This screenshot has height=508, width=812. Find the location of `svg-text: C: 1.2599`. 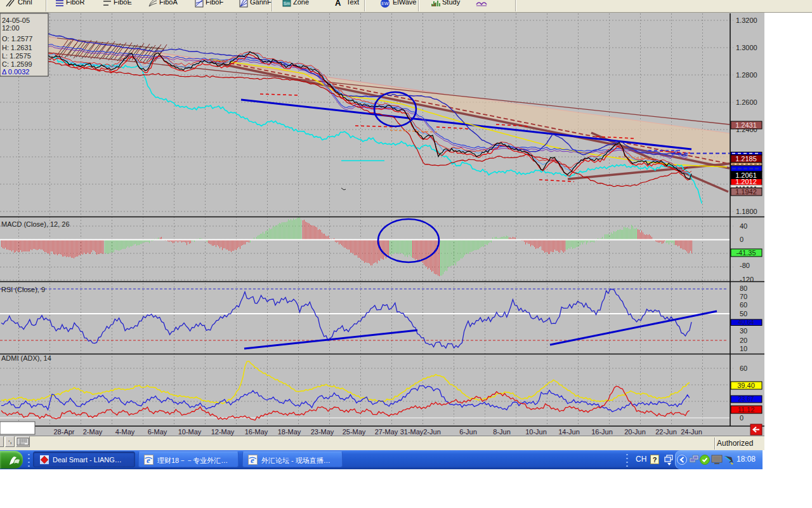

svg-text: C: 1.2599 is located at coordinates (17, 64).